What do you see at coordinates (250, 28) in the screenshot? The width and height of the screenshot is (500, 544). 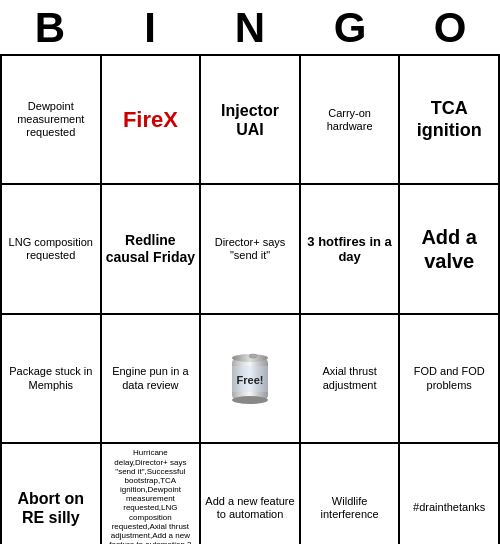 I see `header-n: N` at bounding box center [250, 28].